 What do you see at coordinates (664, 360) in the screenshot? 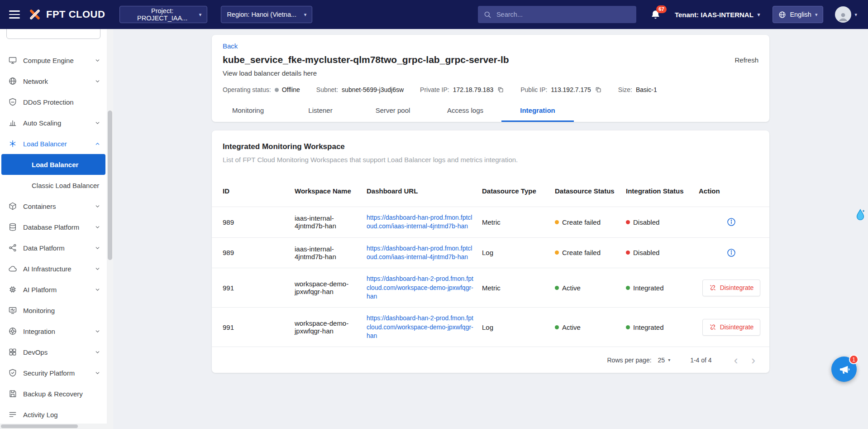
I see `rows-per-page-select: 25 ▾` at bounding box center [664, 360].